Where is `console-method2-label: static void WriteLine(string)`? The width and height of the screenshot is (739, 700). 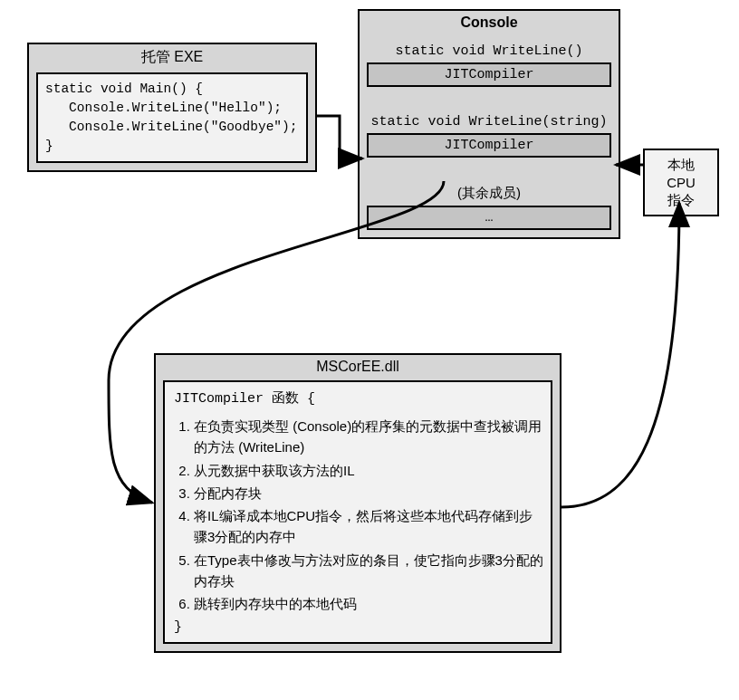
console-method2-label: static void WriteLine(string) is located at coordinates (489, 120).